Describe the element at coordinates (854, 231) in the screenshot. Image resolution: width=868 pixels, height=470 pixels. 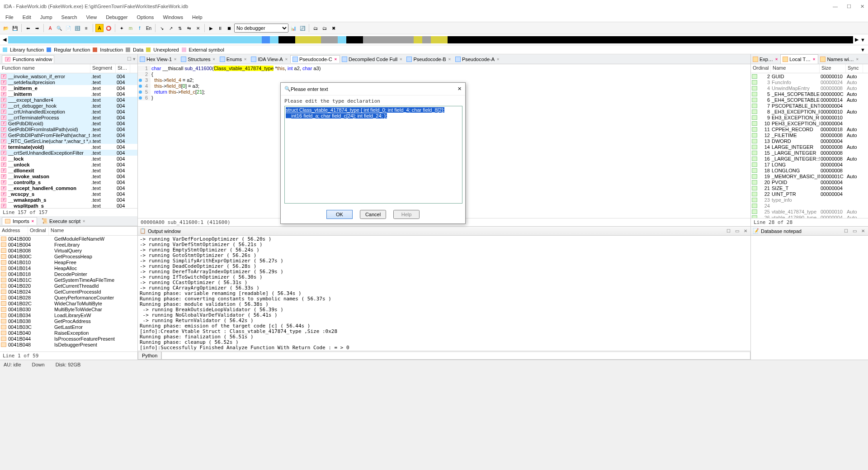
I see `notepad-max-icon: ▭` at that location.